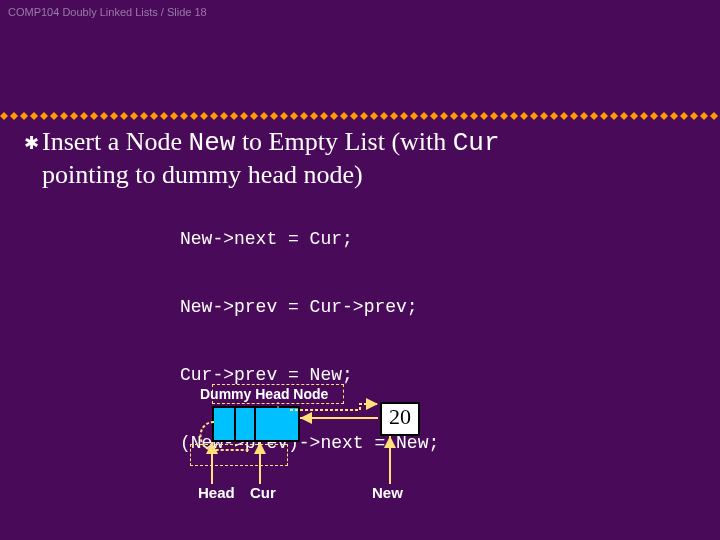 This screenshot has width=720, height=540. Describe the element at coordinates (344, 142) in the screenshot. I see `title-text-2: to Empty List (with` at that location.